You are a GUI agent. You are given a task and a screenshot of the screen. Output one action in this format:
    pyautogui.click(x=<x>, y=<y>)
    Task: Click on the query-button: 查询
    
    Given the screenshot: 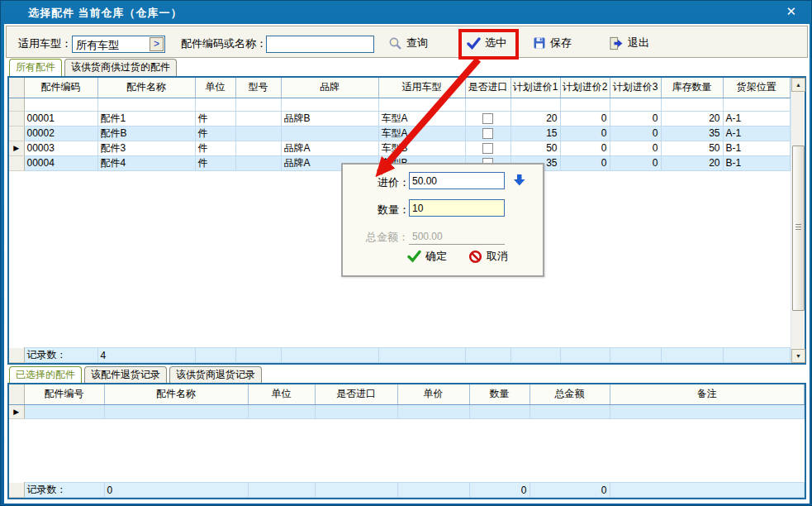 What is the action you would take?
    pyautogui.click(x=408, y=43)
    